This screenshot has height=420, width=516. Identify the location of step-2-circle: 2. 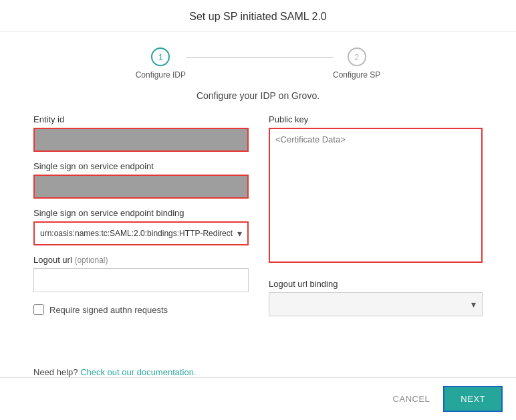
(357, 57).